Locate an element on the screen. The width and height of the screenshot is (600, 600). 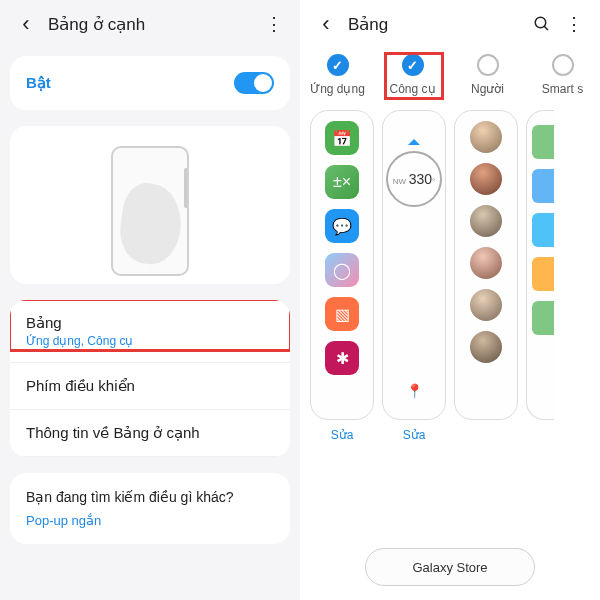
menu-item-about: Thông tin về Bảng ở cạnh is located at coordinates (150, 434).